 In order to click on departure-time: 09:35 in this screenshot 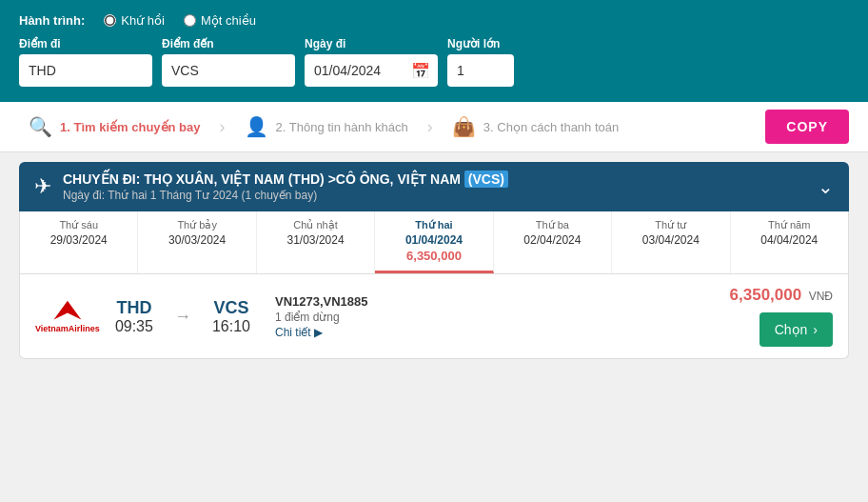, I will do `click(134, 327)`.